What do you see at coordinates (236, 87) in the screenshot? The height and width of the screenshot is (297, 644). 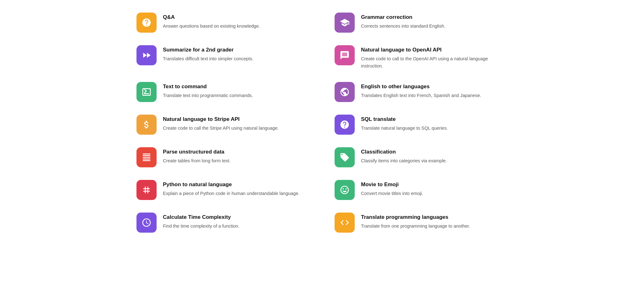 I see `item-title-text-command: Text to command` at bounding box center [236, 87].